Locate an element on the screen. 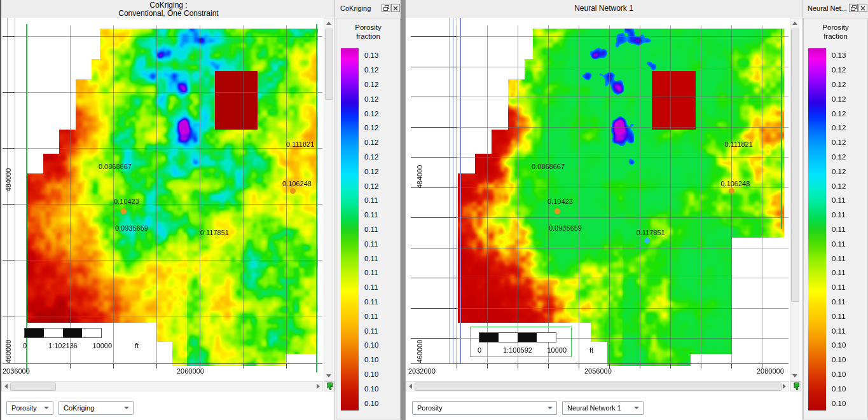  left-vertical-scrollbar is located at coordinates (328, 200).